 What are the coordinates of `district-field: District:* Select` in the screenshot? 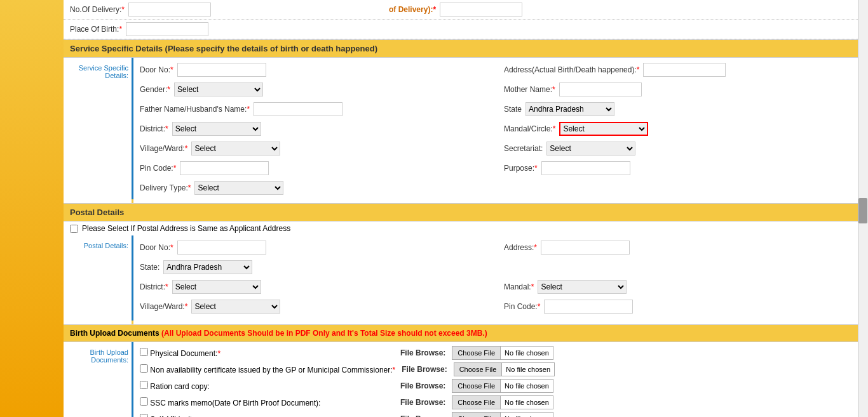 It's located at (319, 129).